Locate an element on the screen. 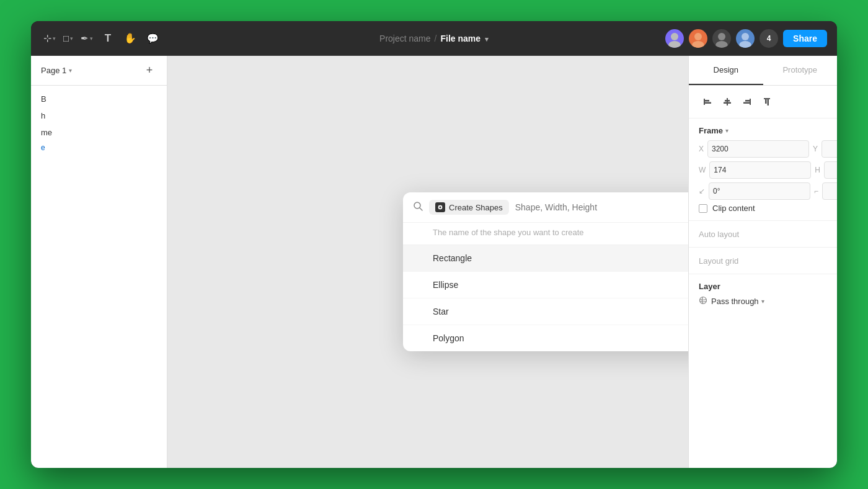 The width and height of the screenshot is (868, 489). dropdown-item-polygon: Polygon is located at coordinates (546, 338).